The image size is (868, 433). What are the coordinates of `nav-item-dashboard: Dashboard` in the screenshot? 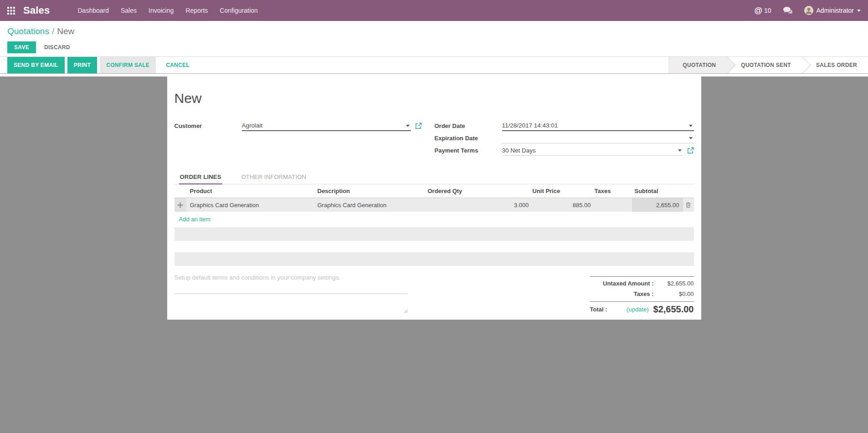 It's located at (94, 10).